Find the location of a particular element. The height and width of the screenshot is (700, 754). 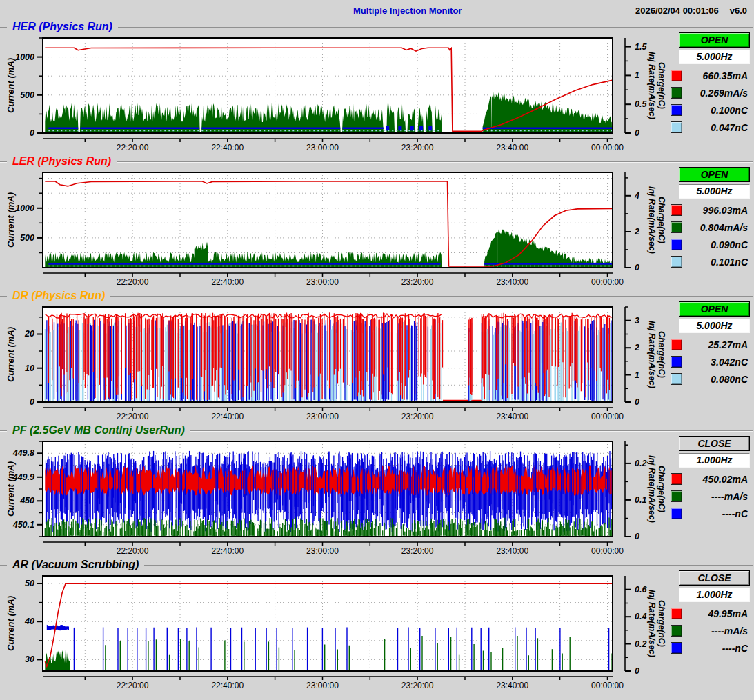

y-tick-label-left: 40 is located at coordinates (17, 621).